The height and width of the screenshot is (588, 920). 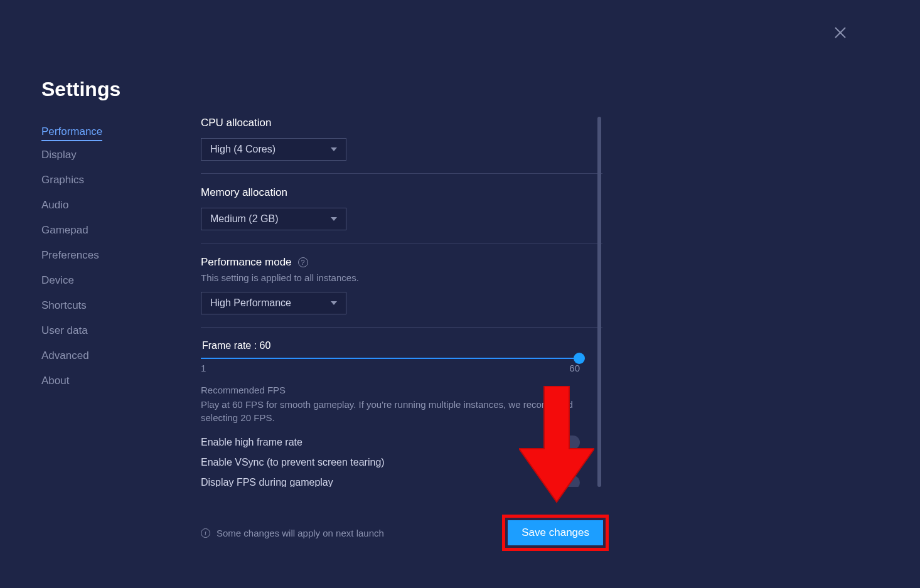 What do you see at coordinates (95, 356) in the screenshot?
I see `sidebar-item-advanced: Advanced` at bounding box center [95, 356].